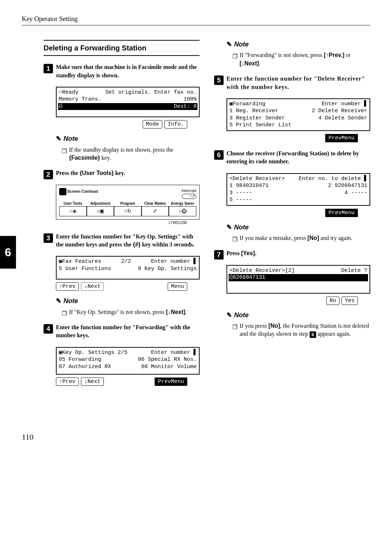 This screenshot has width=392, height=555. What do you see at coordinates (298, 279) in the screenshot?
I see `lcd-delete-confirm: <Delete Receiver>[2]Delete ? ⎙9266047131` at bounding box center [298, 279].